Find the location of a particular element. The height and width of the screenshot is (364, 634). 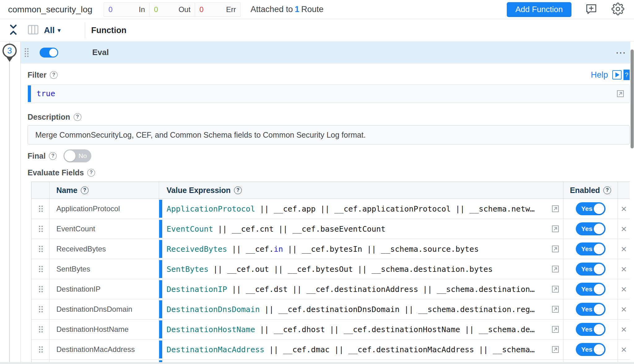

help-link: Help is located at coordinates (599, 75).